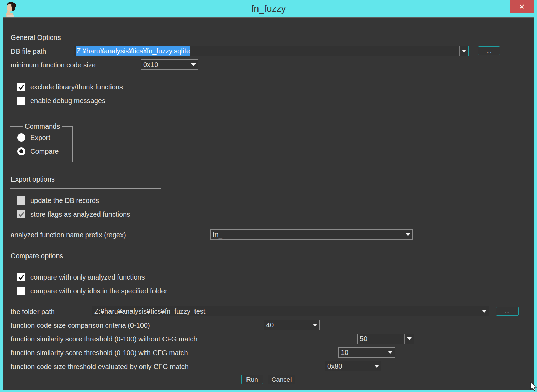 Image resolution: width=537 pixels, height=392 pixels. Describe the element at coordinates (74, 214) in the screenshot. I see `store-flags-check-row: store flags as analyzed functions` at that location.